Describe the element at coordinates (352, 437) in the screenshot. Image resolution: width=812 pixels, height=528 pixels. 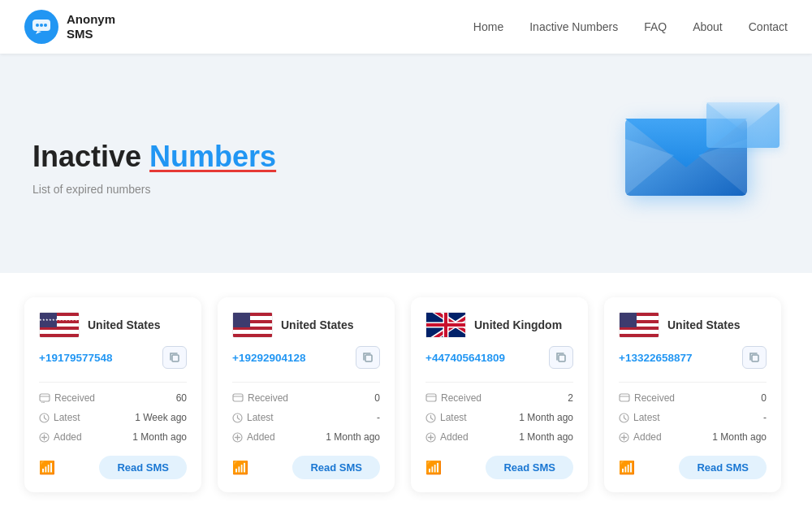
I see `card-2-added-value: 1 Month ago` at that location.